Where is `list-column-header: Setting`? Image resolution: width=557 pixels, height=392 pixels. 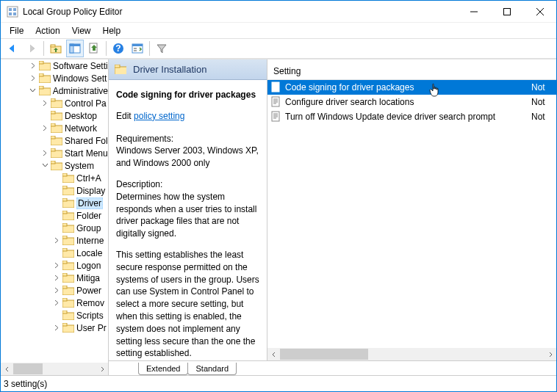 list-column-header: Setting is located at coordinates (412, 70).